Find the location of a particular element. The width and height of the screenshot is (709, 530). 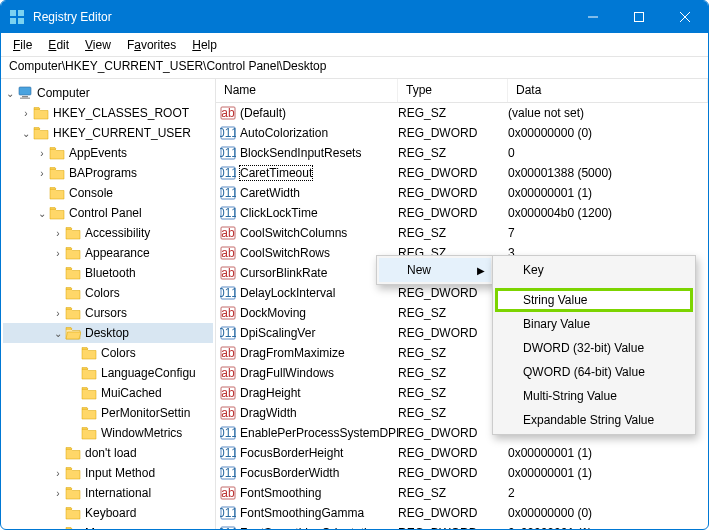

tree-label: Appearance is located at coordinates (118, 253).